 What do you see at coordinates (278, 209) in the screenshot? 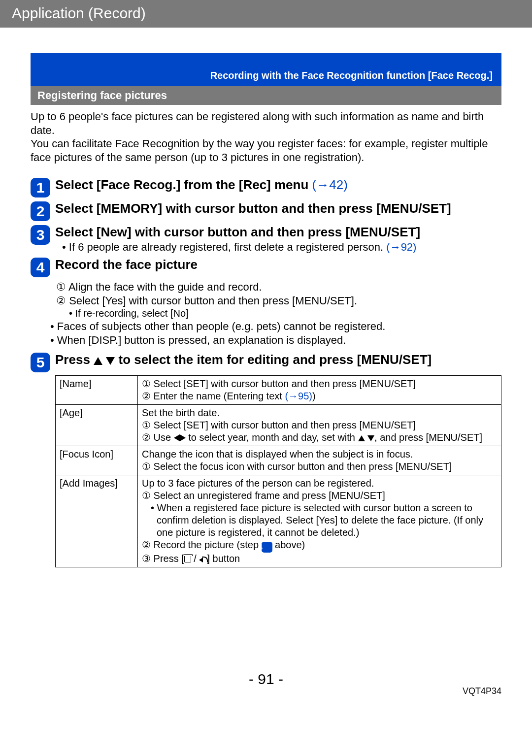
I see `step-2-title: Select [MEMORY] with cursor button and t…` at bounding box center [278, 209].